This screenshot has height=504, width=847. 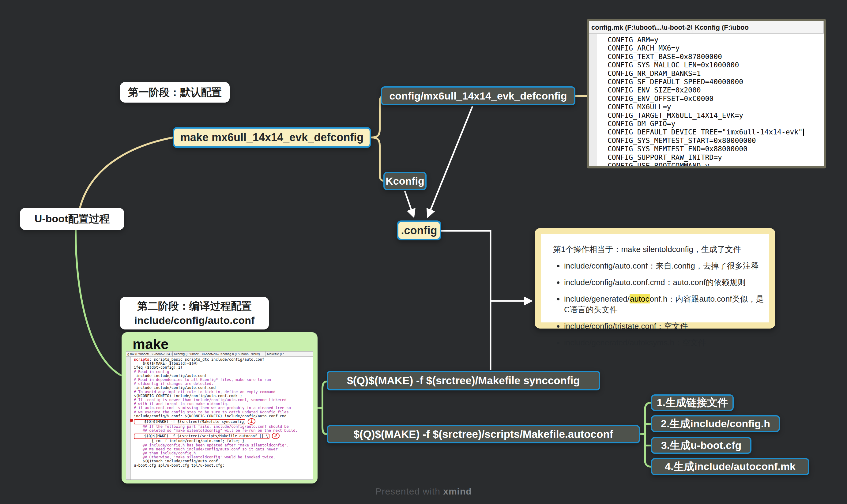 What do you see at coordinates (149, 354) in the screenshot?
I see `editor-tab: g.mk (F:\uboot\...\u-boot-2024.07)` at bounding box center [149, 354].